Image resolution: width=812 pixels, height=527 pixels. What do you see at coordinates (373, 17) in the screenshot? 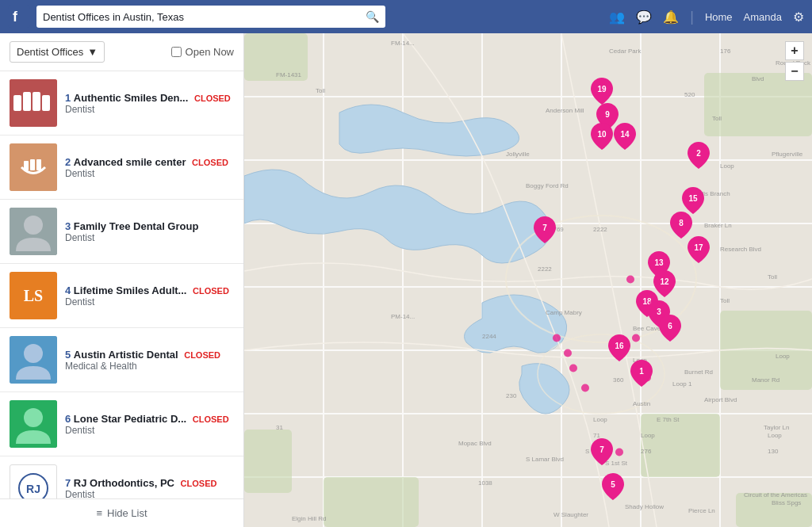
I see `search-icon: 🔍` at bounding box center [373, 17].